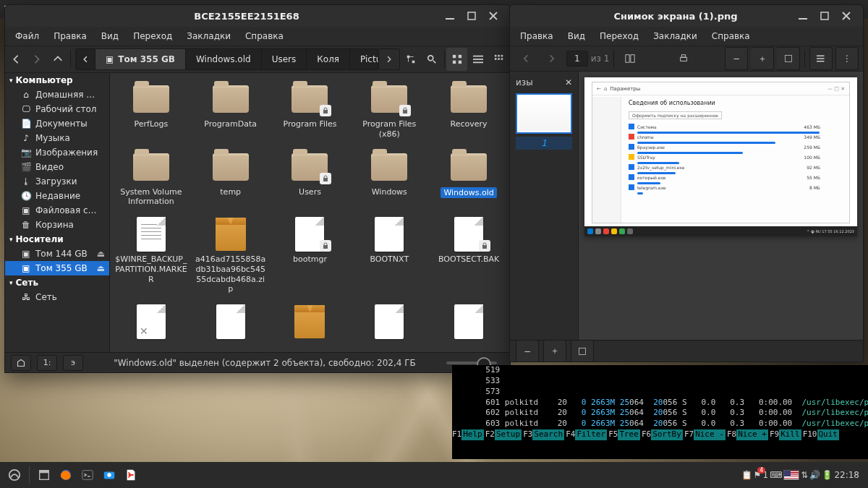  What do you see at coordinates (57, 181) in the screenshot?
I see `sidebar-item: ⭳Загрузки` at bounding box center [57, 181].